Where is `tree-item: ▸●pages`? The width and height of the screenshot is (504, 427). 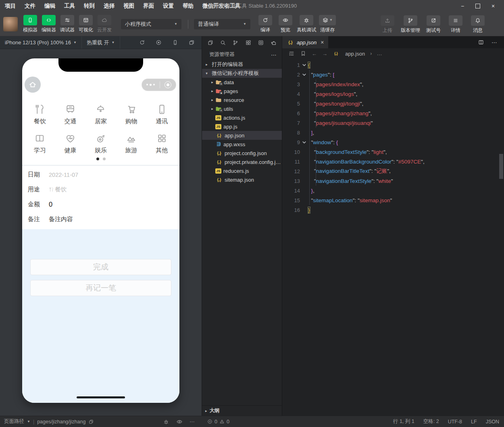
tree-item: ▸●pages is located at coordinates (242, 91).